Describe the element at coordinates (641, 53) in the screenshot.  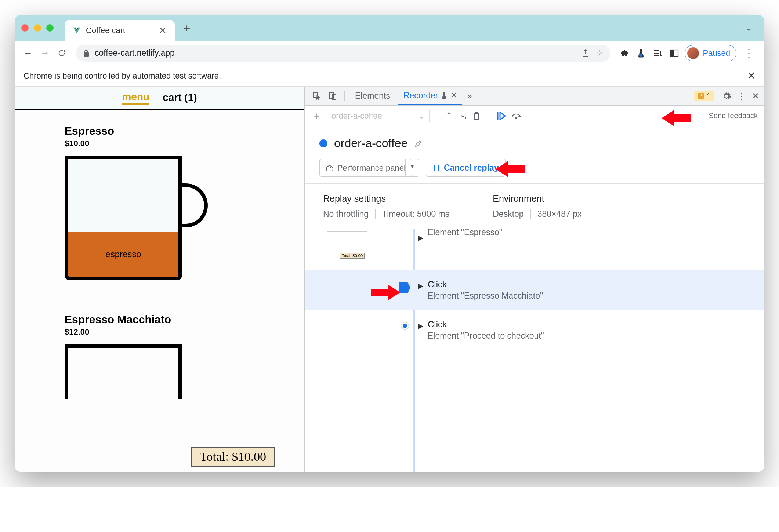
I see `labs-icon` at that location.